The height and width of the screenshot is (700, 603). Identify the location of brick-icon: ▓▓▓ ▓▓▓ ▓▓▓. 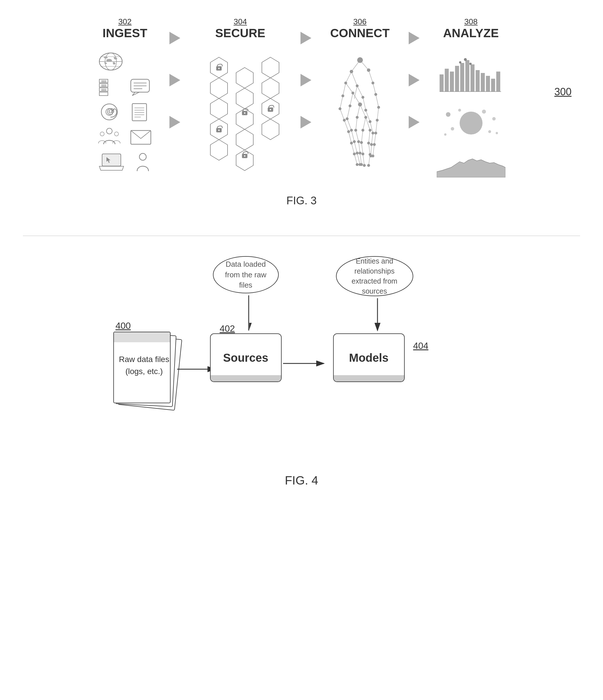
(109, 87).